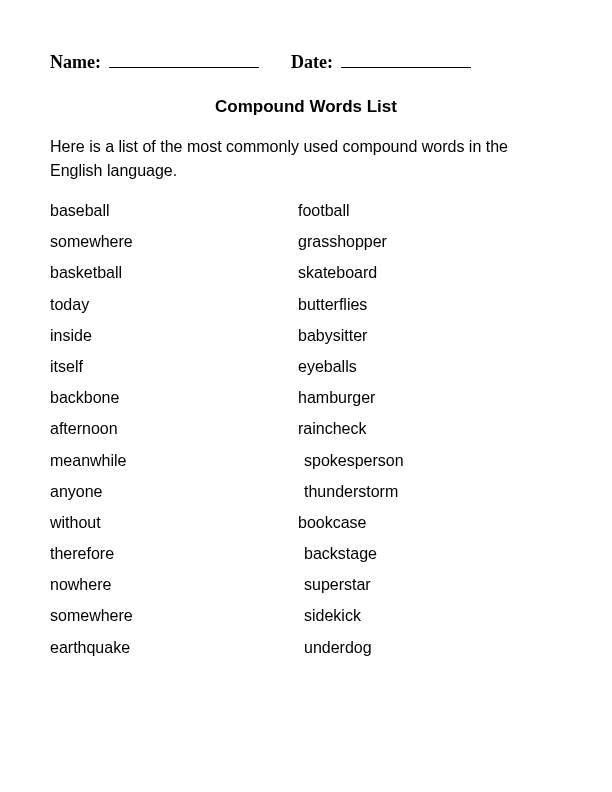 The width and height of the screenshot is (612, 792). What do you see at coordinates (174, 336) in the screenshot?
I see `word-item: inside` at bounding box center [174, 336].